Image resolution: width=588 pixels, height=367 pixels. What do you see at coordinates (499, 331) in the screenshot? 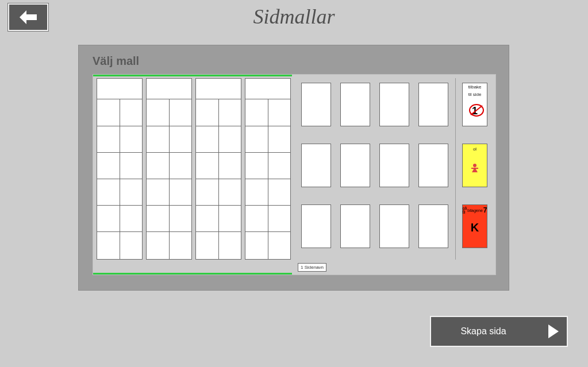
I see `create-page-button: Skapa sida` at bounding box center [499, 331].